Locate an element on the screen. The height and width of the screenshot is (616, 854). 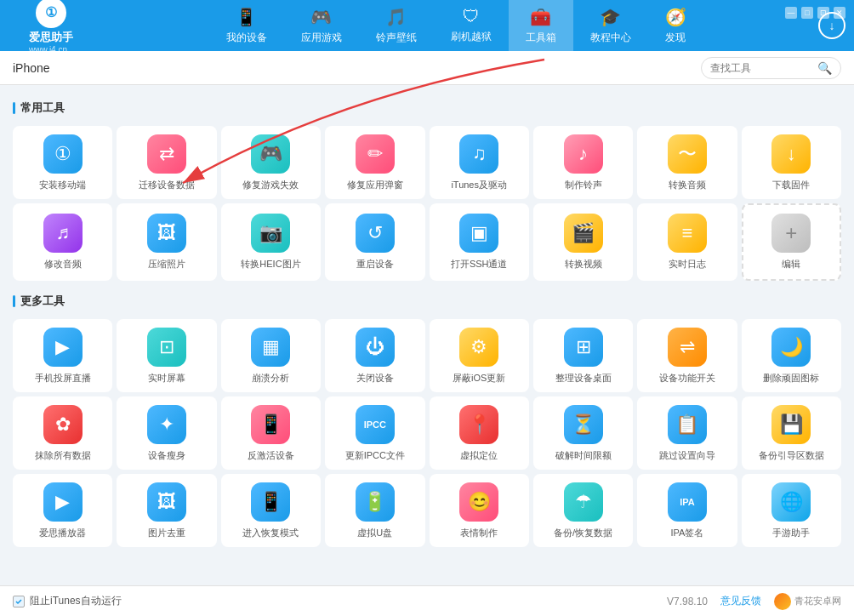
version-label: V7.98.10 is located at coordinates (687, 602).